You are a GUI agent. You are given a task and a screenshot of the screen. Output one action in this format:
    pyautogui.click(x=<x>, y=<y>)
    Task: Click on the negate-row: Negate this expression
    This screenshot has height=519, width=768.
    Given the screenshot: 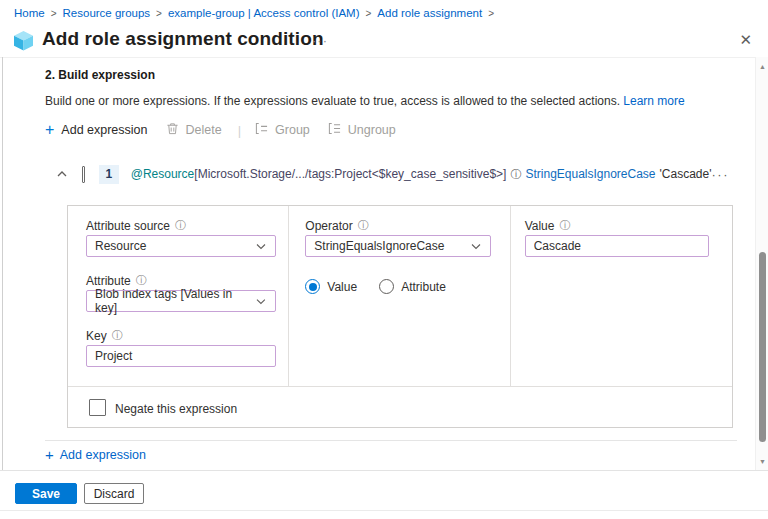 What is the action you would take?
    pyautogui.click(x=400, y=407)
    